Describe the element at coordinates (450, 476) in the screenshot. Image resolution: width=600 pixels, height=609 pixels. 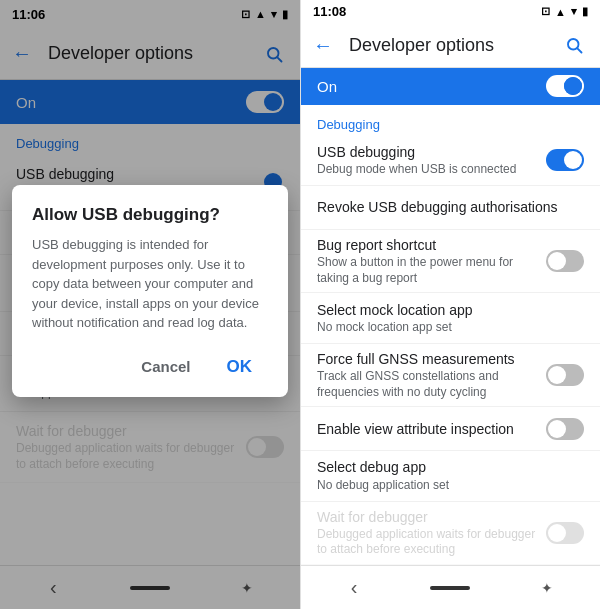
I see `setting-debug-app-right: Select debug app No debug application se…` at that location.